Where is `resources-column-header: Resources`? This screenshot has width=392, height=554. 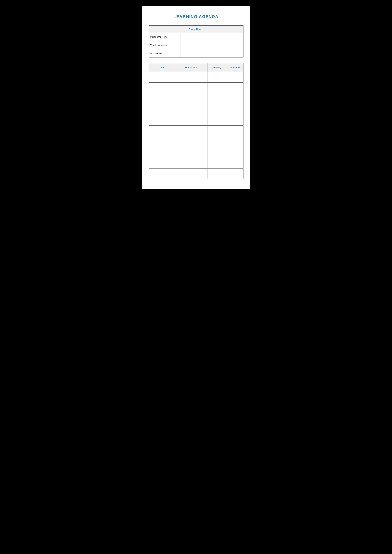
resources-column-header: Resources is located at coordinates (191, 68).